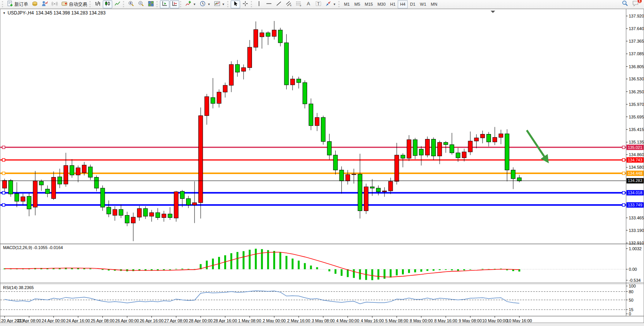 This screenshot has height=326, width=644. I want to click on horizontal-line-button, so click(269, 5).